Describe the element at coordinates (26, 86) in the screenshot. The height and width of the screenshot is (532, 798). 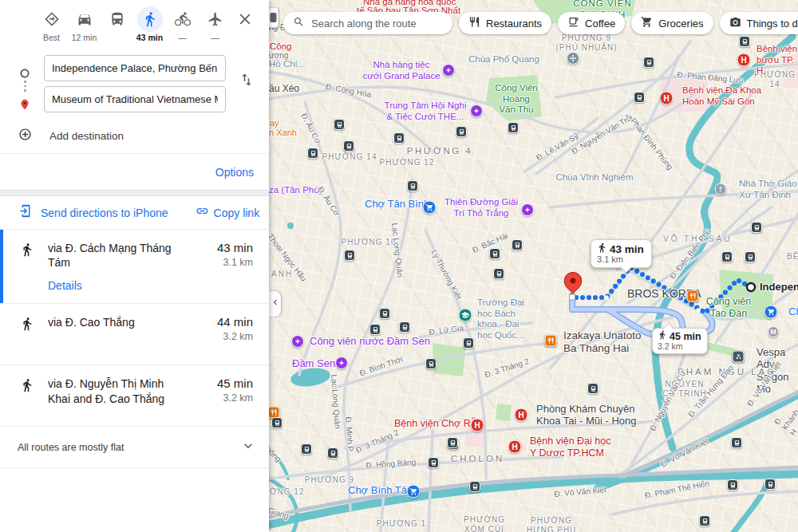
I see `waypoint-dots-icon` at that location.